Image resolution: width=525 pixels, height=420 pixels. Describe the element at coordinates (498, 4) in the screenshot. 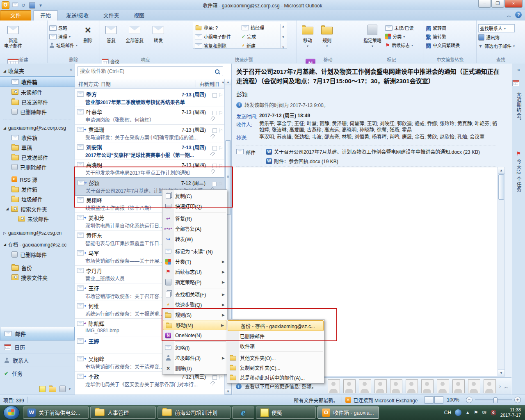

I see `restore-button: ❐` at that location.